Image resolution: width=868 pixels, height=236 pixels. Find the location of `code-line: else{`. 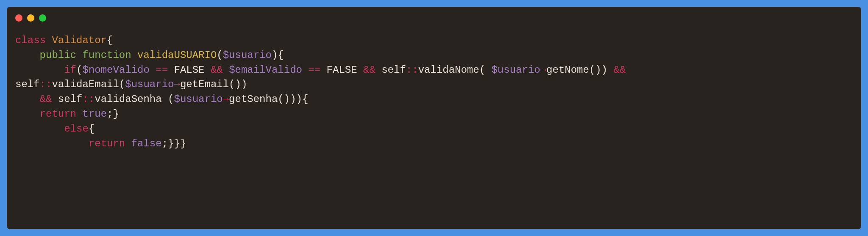

code-line: else{ is located at coordinates (434, 129).